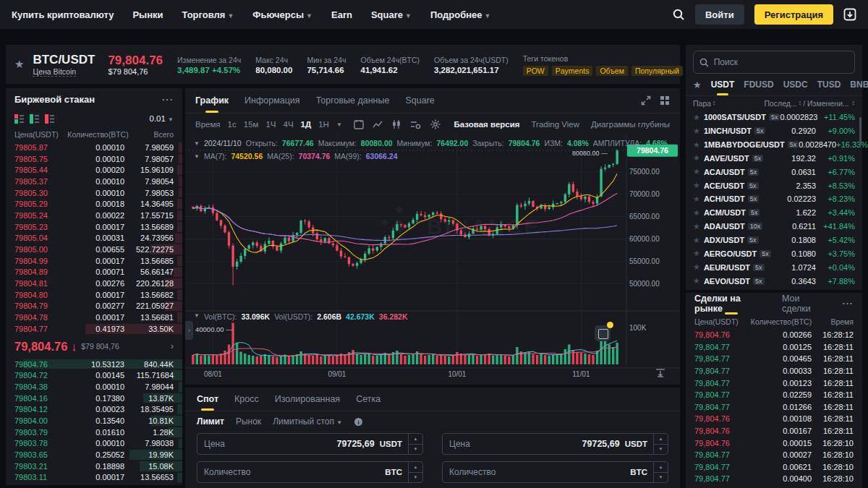 The width and height of the screenshot is (868, 488). I want to click on candlestick-icon, so click(396, 124).